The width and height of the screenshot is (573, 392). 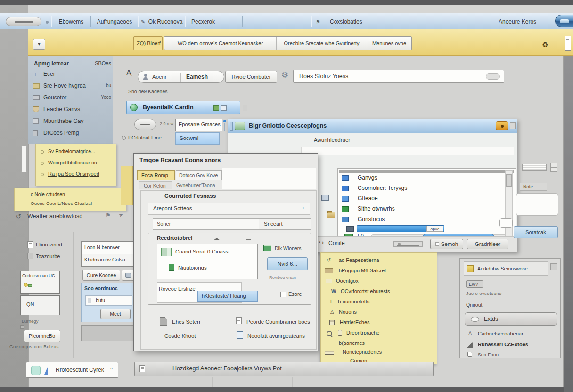 What do you see at coordinates (475, 284) in the screenshot?
I see `ew-mini-button: EW?` at bounding box center [475, 284].